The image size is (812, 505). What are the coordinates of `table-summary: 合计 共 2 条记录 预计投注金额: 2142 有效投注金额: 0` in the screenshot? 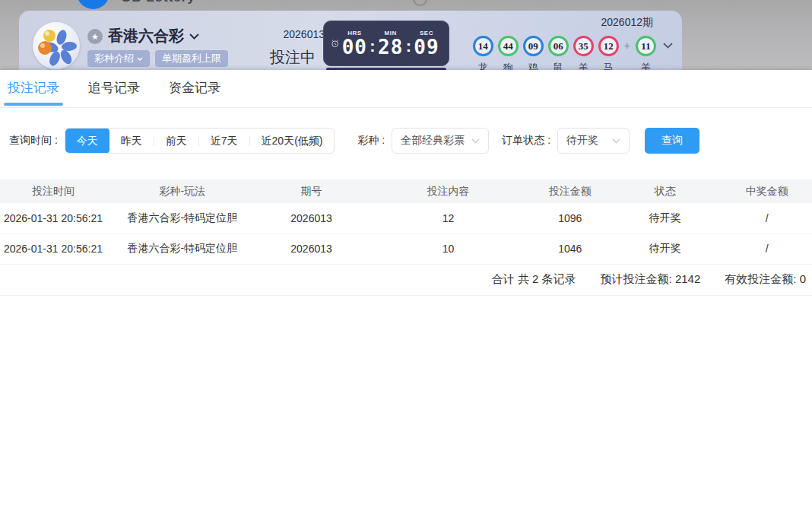 It's located at (406, 280).